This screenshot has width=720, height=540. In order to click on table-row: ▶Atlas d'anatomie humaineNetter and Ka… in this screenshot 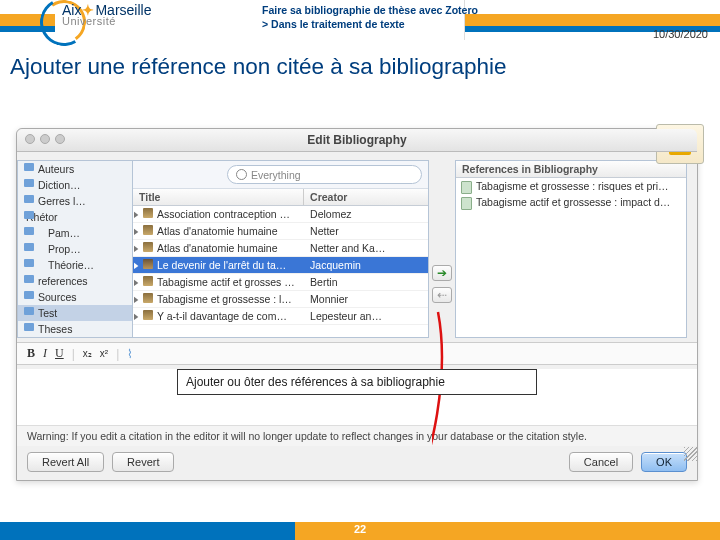, I will do `click(280, 248)`.